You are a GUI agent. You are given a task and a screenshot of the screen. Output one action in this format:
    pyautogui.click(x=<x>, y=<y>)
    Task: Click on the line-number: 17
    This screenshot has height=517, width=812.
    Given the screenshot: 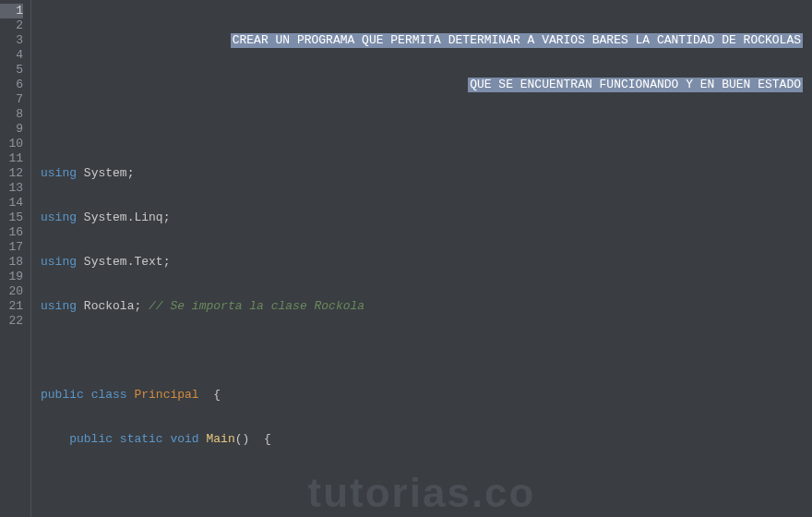 What is the action you would take?
    pyautogui.click(x=11, y=247)
    